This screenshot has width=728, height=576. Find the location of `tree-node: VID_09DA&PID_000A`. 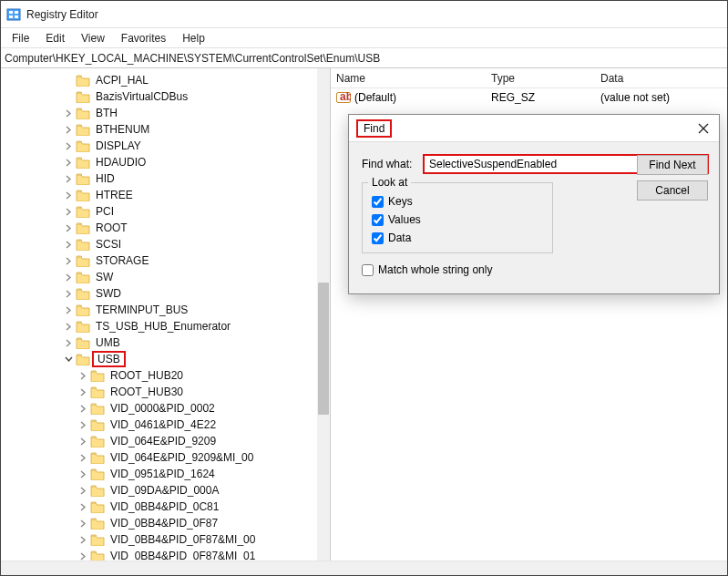

tree-node: VID_09DA&PID_000A is located at coordinates (160, 490).